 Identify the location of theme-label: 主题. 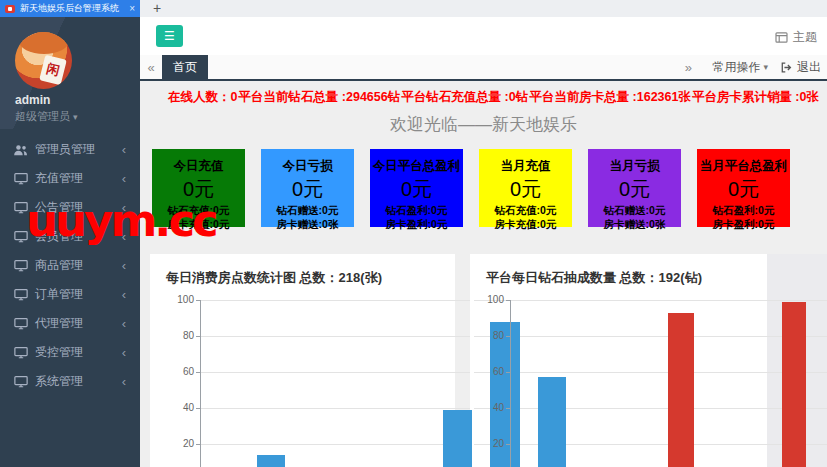
(805, 38).